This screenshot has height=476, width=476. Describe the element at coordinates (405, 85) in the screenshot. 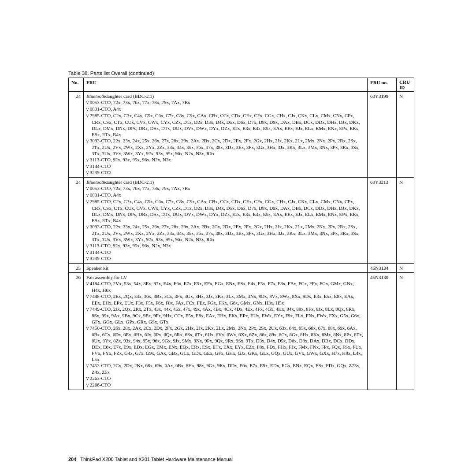

I see `header-cru: CRUID` at that location.